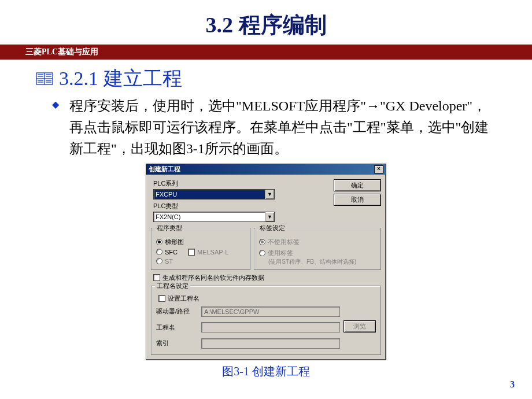 The width and height of the screenshot is (532, 399). Describe the element at coordinates (164, 169) in the screenshot. I see `dialog-title: 创建新工程` at that location.